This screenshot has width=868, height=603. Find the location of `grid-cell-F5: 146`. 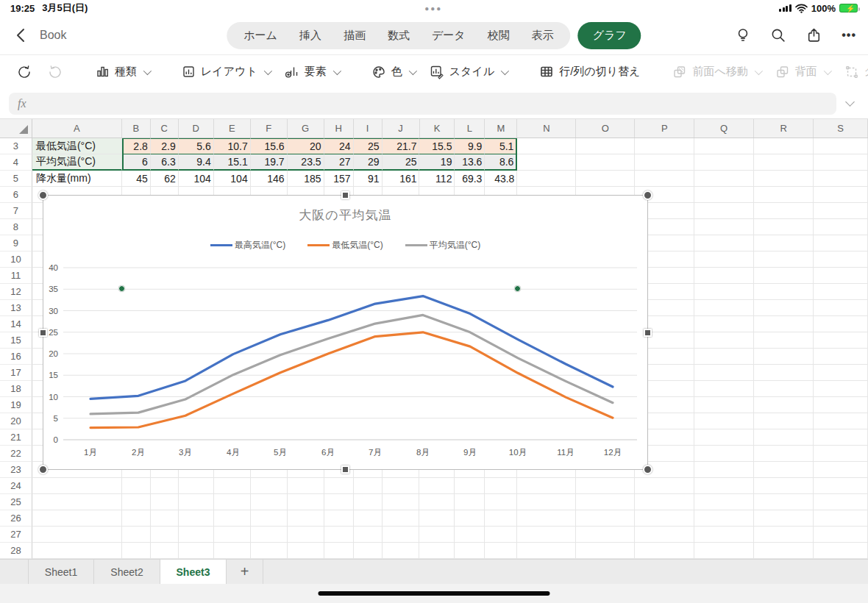

grid-cell-F5: 146 is located at coordinates (269, 179).